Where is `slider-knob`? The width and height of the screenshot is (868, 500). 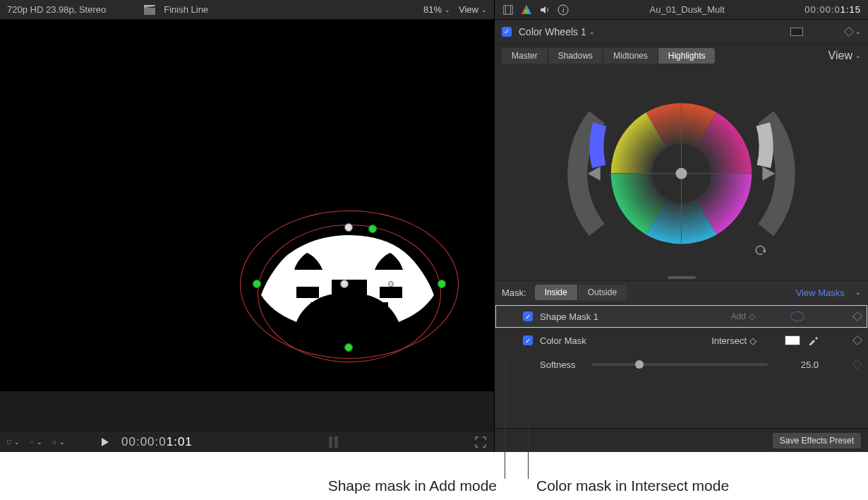
slider-knob is located at coordinates (639, 364).